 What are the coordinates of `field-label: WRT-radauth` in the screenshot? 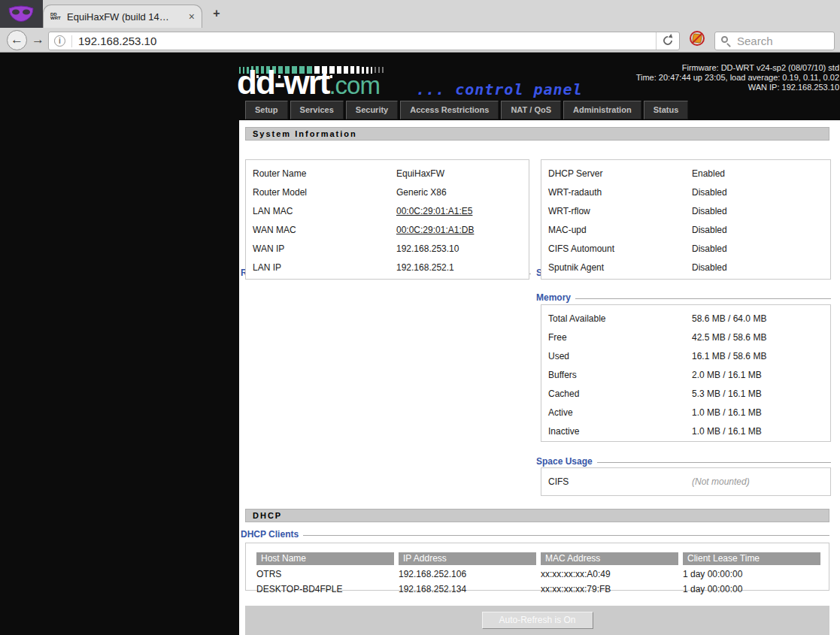 It's located at (617, 192).